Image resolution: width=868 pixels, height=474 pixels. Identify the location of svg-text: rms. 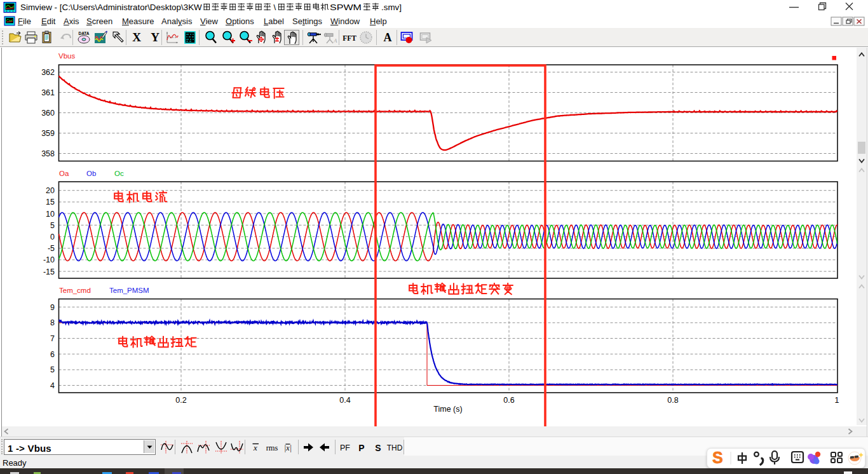
(272, 448).